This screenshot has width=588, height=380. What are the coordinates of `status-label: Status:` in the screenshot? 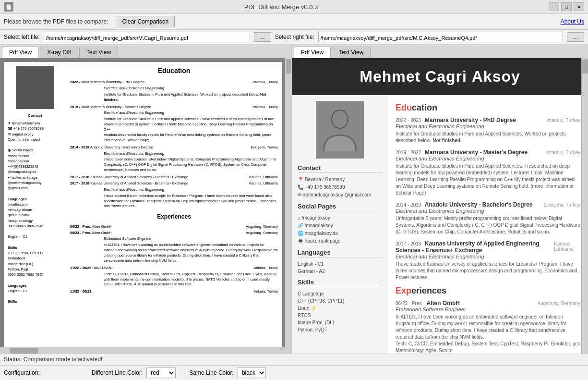 It's located at (12, 359).